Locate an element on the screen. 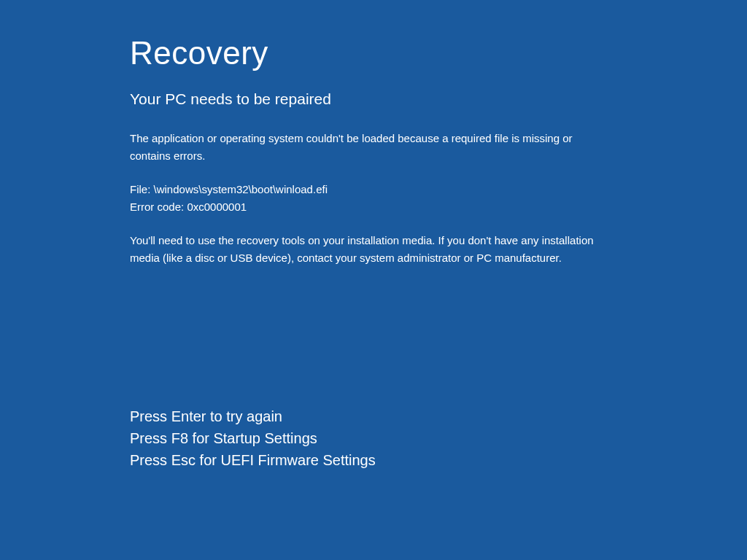 This screenshot has height=560, width=747. action-esc: Press Esc for UEFI Firmware Settings is located at coordinates (252, 460).